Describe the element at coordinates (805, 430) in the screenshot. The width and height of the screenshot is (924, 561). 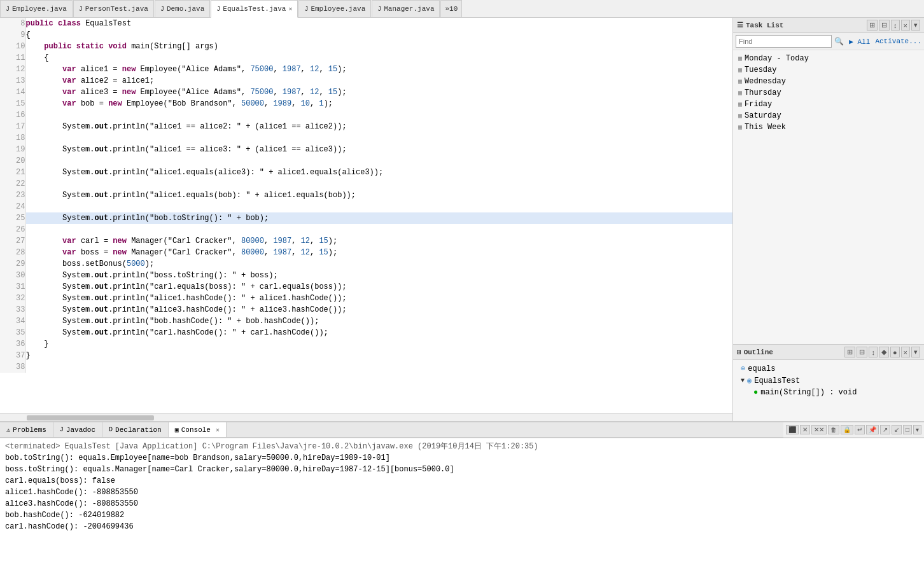
I see `console-terminate-btn: ✕` at that location.